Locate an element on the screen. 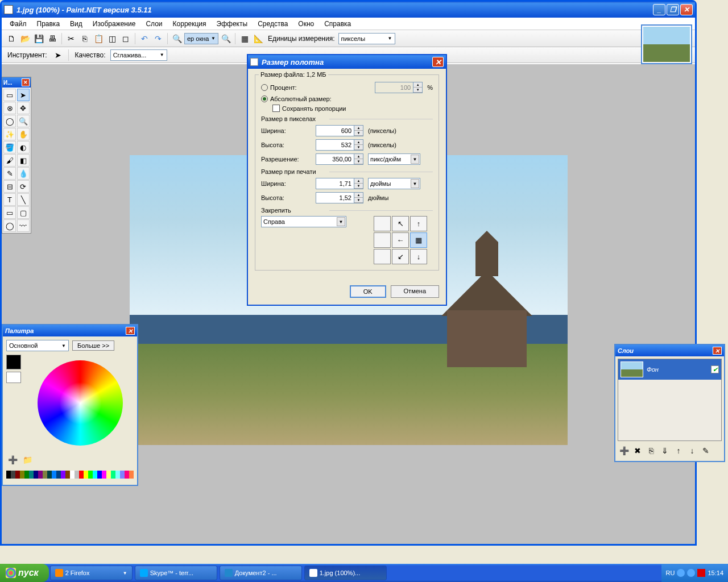 The height and width of the screenshot is (582, 728). ruler-icon: 📐 is located at coordinates (258, 39).